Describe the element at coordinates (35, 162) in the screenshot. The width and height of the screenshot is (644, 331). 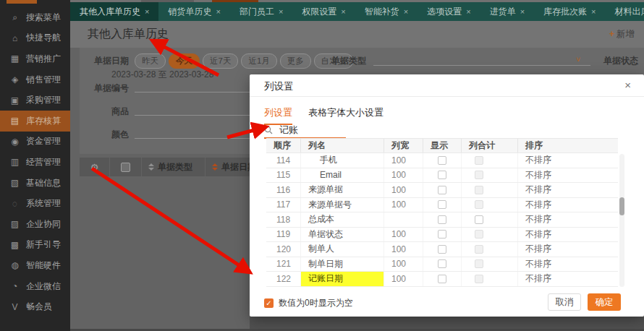
I see `sidebar-item: ▥ 经营管理` at that location.